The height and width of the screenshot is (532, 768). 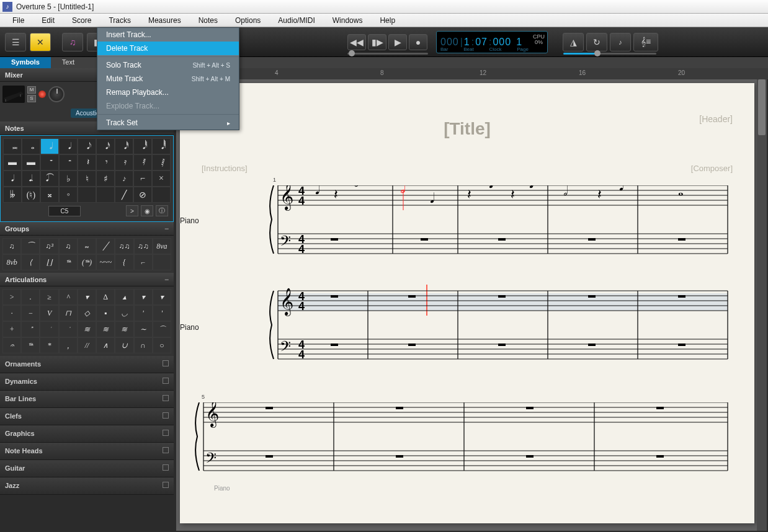 What do you see at coordinates (12, 297) in the screenshot?
I see `accent: >` at bounding box center [12, 297].